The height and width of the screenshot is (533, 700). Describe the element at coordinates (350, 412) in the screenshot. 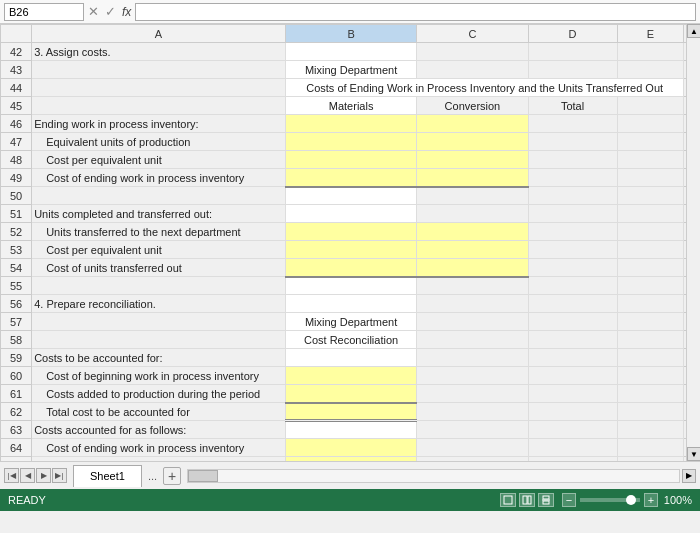

I see `cell-62-b` at that location.